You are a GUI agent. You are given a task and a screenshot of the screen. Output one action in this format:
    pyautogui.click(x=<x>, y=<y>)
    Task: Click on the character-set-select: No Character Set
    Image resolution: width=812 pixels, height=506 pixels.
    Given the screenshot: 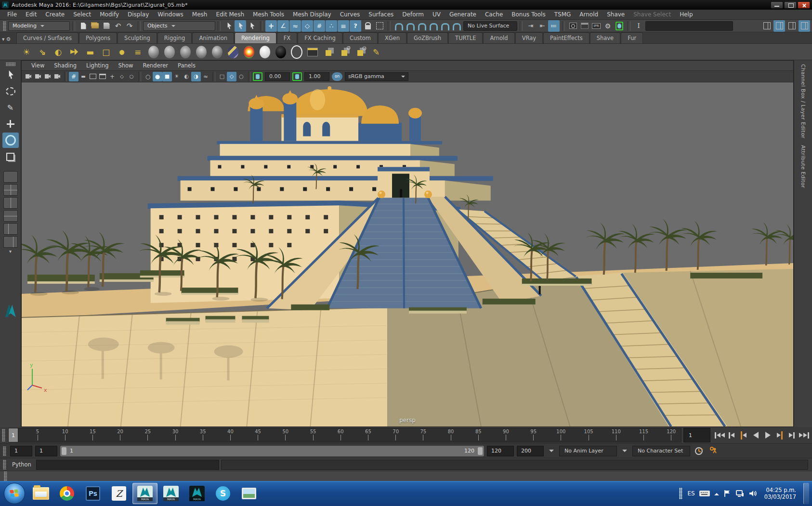 What is the action you would take?
    pyautogui.click(x=661, y=451)
    